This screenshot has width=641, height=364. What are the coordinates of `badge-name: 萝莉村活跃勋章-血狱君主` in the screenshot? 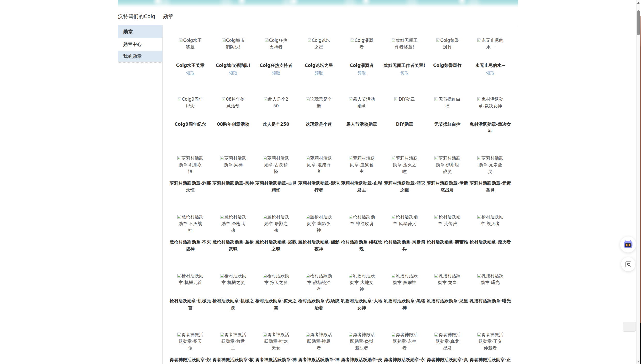 It's located at (362, 187).